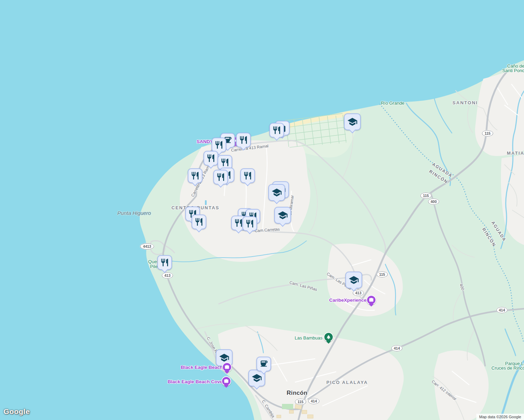  I want to click on marker-cafe, so click(264, 364).